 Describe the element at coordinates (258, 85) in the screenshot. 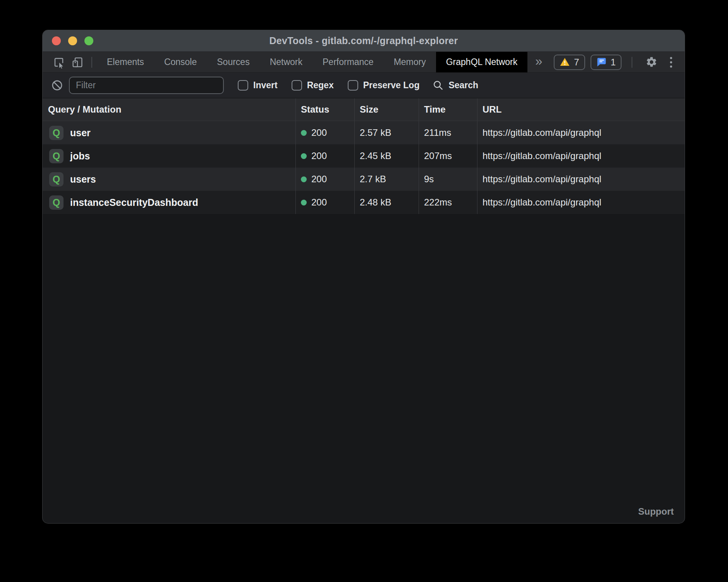

I see `checkbox-invert: Invert` at that location.